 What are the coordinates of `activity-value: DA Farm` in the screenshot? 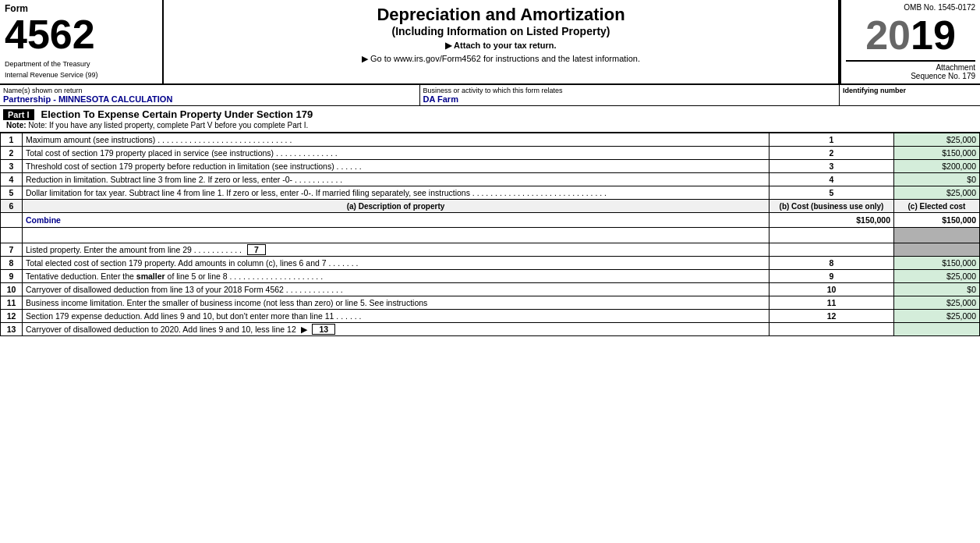 It's located at (630, 99).